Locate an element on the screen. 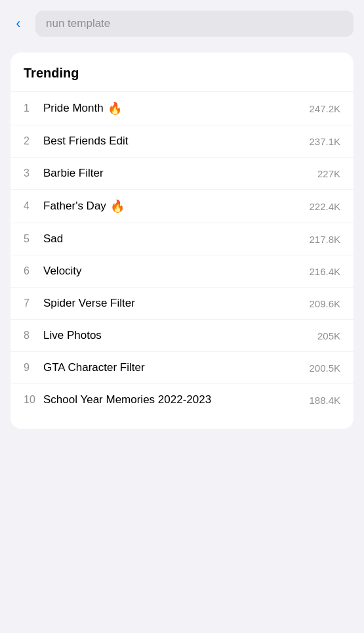 This screenshot has width=364, height=633. trending-item: 2Best Friends Edit237.1K is located at coordinates (182, 141).